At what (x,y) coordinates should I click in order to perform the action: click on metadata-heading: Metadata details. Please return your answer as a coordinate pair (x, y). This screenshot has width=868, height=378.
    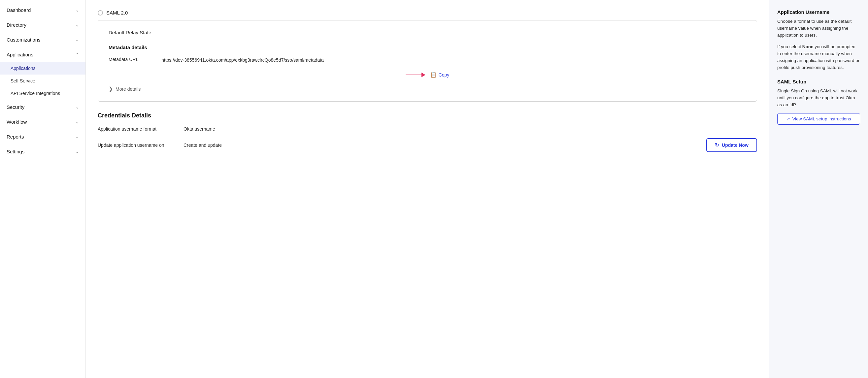
    Looking at the image, I should click on (427, 47).